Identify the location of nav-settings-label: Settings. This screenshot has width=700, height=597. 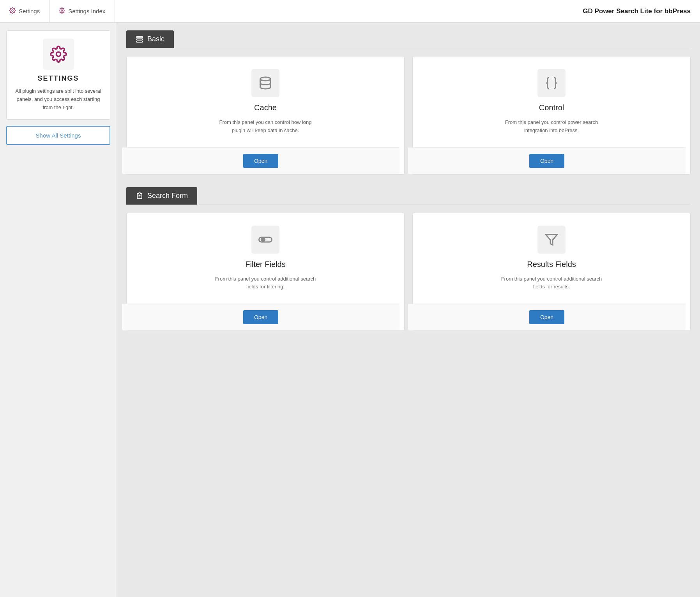
(29, 11).